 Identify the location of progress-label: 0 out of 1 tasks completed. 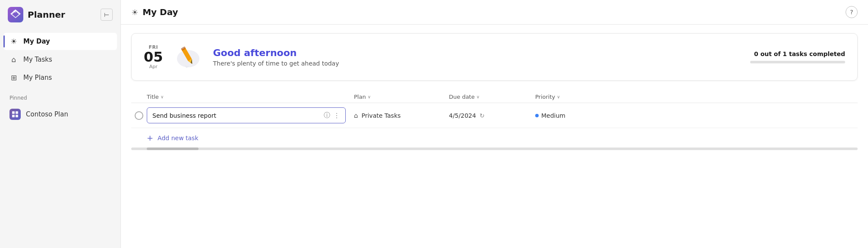
(798, 54).